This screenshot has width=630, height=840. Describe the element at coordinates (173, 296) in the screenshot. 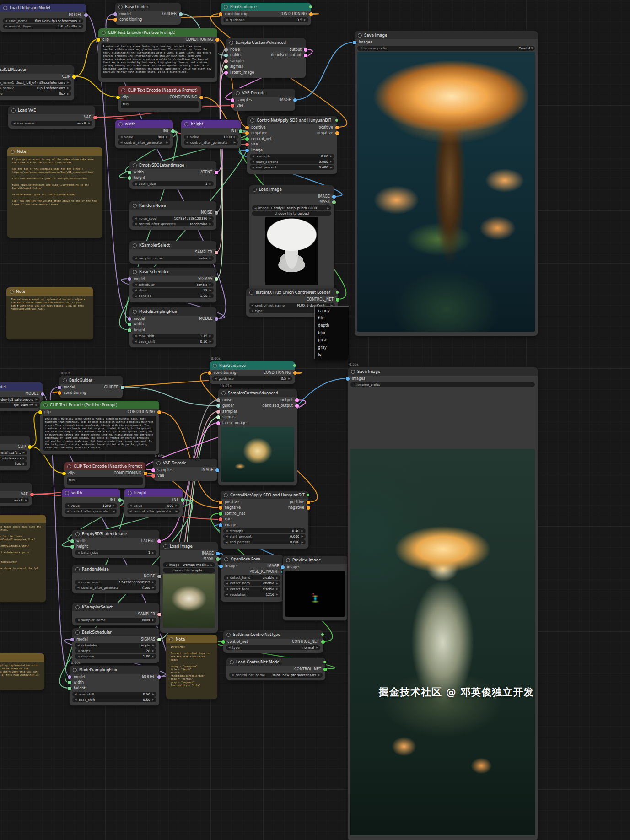

I see `denoise-widget: ◀denoise1.00▶` at that location.